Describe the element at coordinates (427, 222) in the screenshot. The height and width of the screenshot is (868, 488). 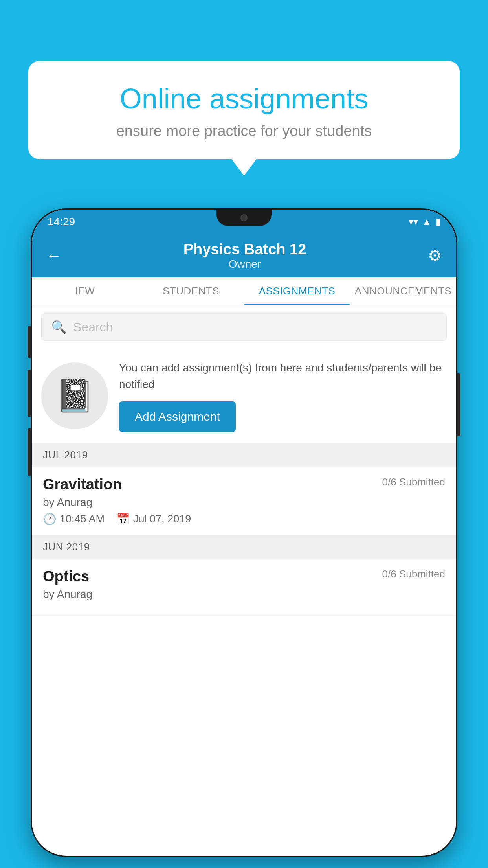
I see `signal-icon: ▲` at that location.